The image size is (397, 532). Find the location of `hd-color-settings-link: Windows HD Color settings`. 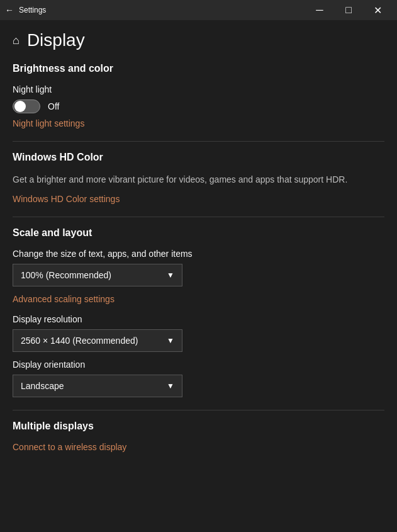

hd-color-settings-link: Windows HD Color settings is located at coordinates (66, 199).